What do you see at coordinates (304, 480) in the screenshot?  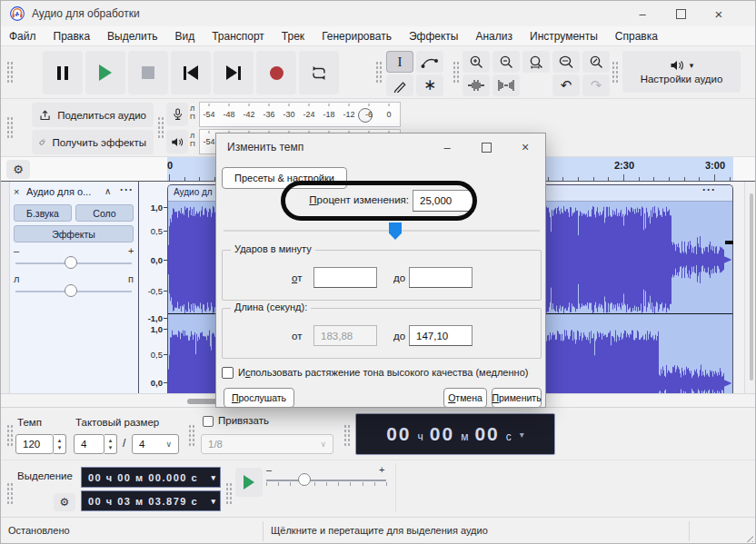 I see `speed-slider-thumb` at bounding box center [304, 480].